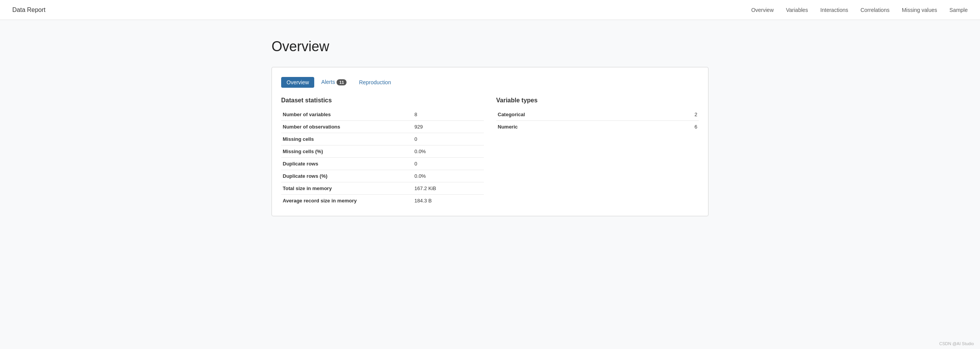  I want to click on table-row: Number of observations 929, so click(382, 127).